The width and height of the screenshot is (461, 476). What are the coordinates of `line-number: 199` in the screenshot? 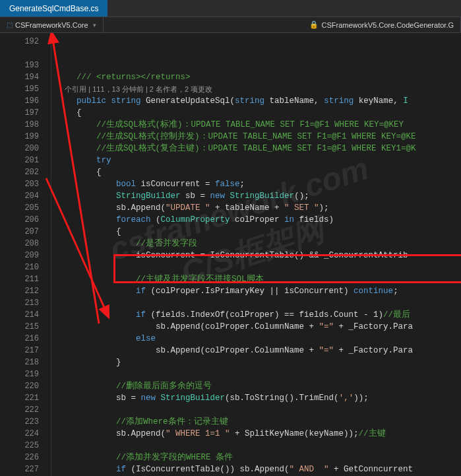 It's located at (20, 137).